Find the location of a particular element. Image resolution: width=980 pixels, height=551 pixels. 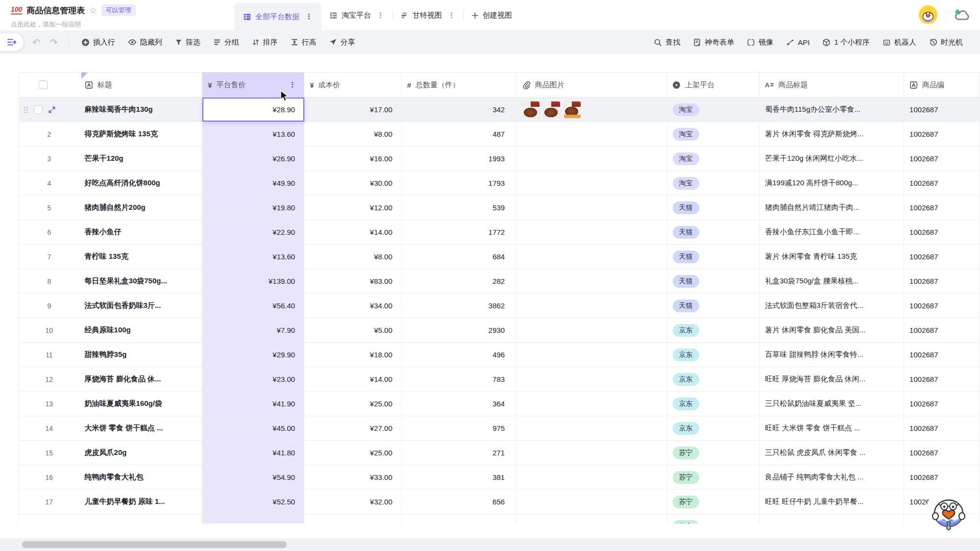

robot-button: 机器人 is located at coordinates (900, 42).